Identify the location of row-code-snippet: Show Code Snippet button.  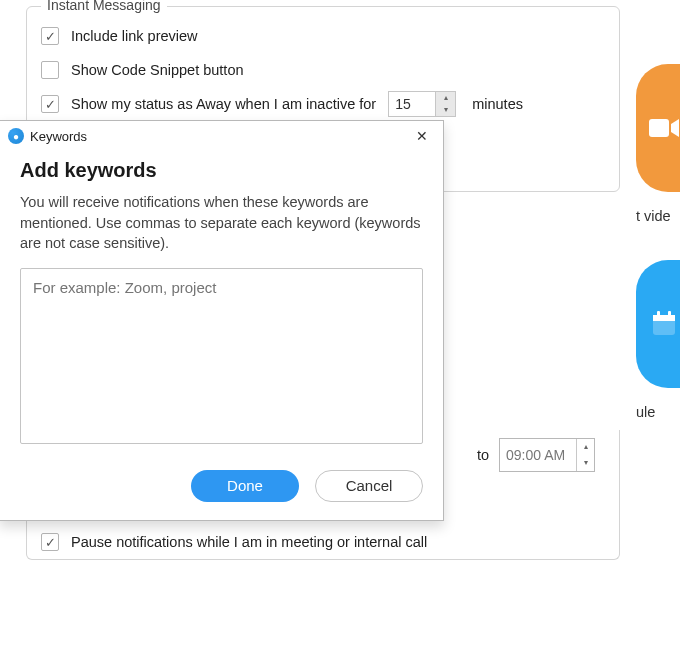
(323, 70).